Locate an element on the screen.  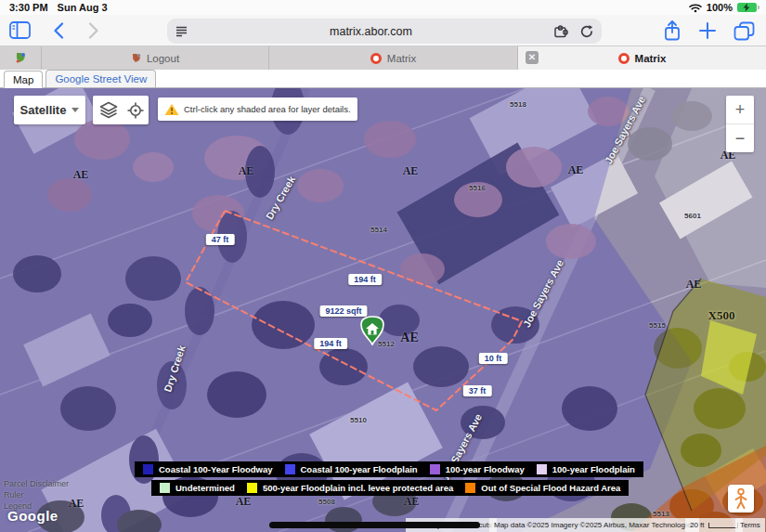
layers-icon is located at coordinates (109, 110).